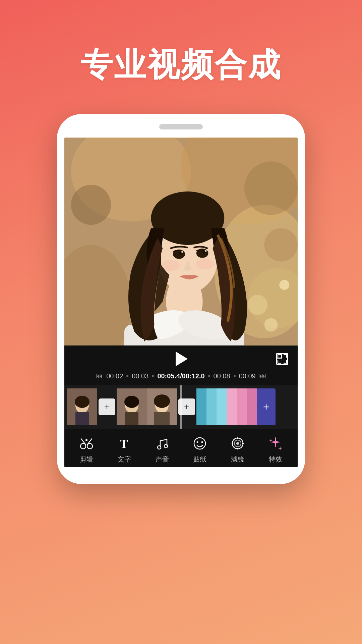  What do you see at coordinates (124, 449) in the screenshot?
I see `tool-text: T 文字` at bounding box center [124, 449].